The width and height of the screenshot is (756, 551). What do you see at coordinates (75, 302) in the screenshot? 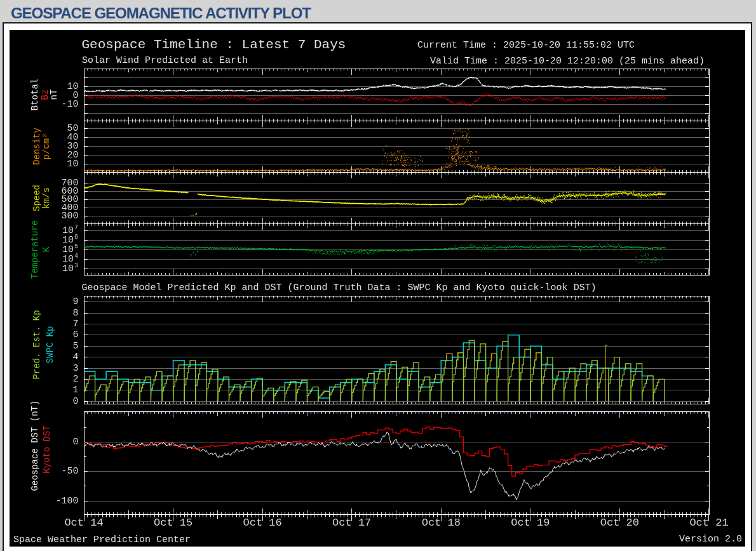
I see `svg-text: 9` at bounding box center [75, 302].